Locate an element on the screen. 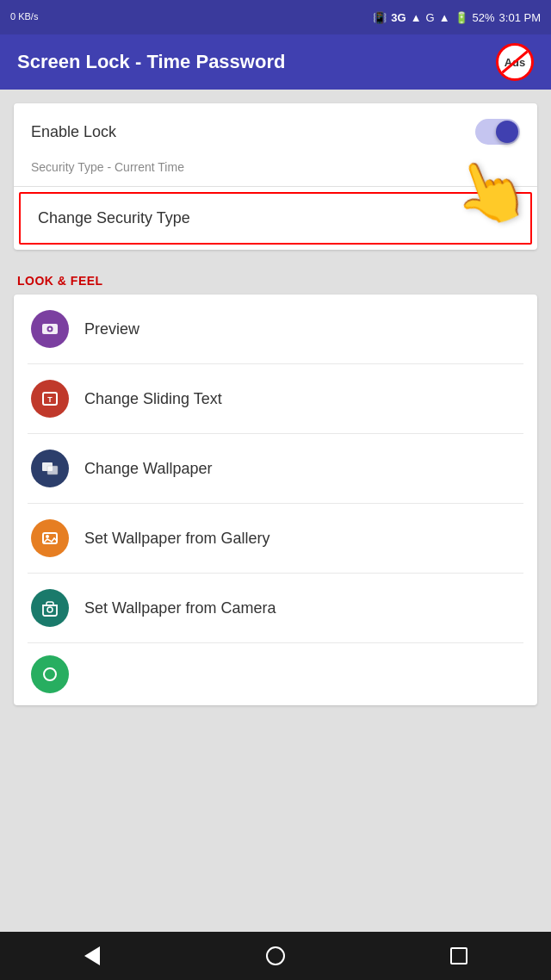  status-icons: 📳 3G ▲ G ▲ 🔋 52% 3:01 PM is located at coordinates (456, 17).